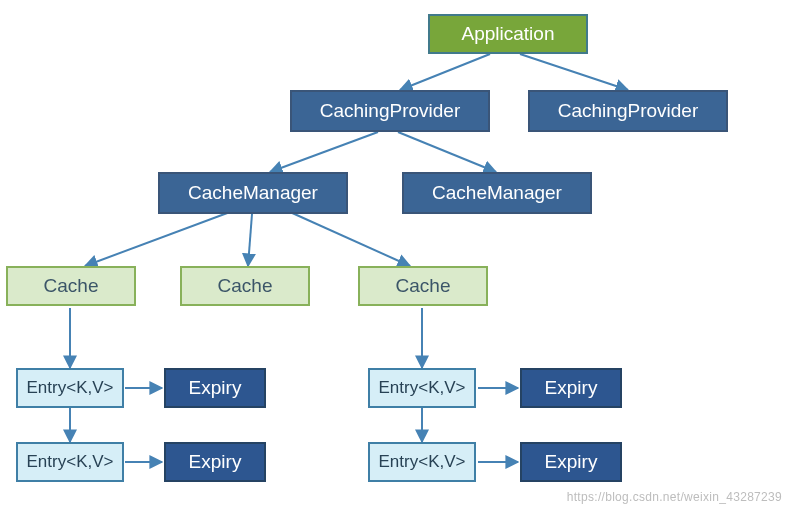 This screenshot has height=512, width=792. Describe the element at coordinates (423, 286) in the screenshot. I see `node-cache-3: Cache` at that location.